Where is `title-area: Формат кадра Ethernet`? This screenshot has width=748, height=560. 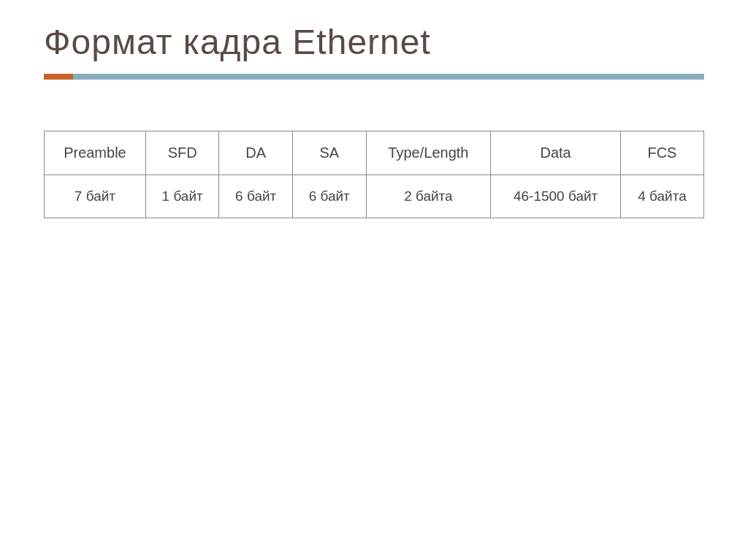 title-area: Формат кадра Ethernet is located at coordinates (374, 39).